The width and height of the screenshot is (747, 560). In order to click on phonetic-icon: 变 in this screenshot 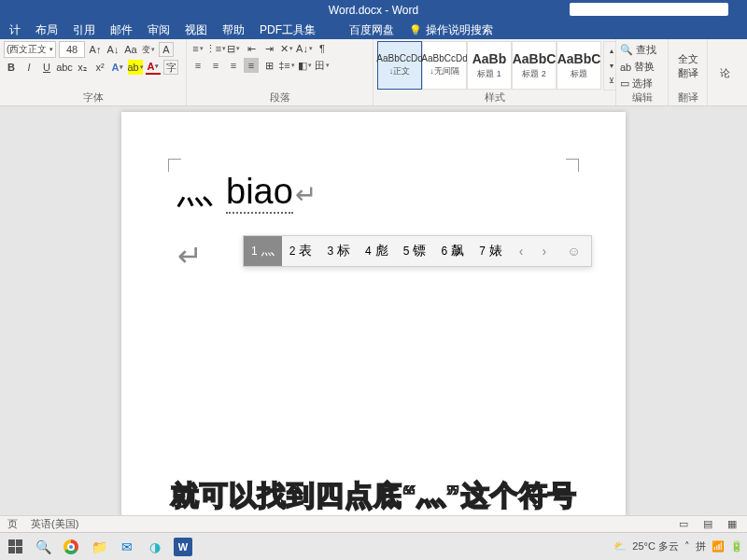, I will do `click(148, 49)`.